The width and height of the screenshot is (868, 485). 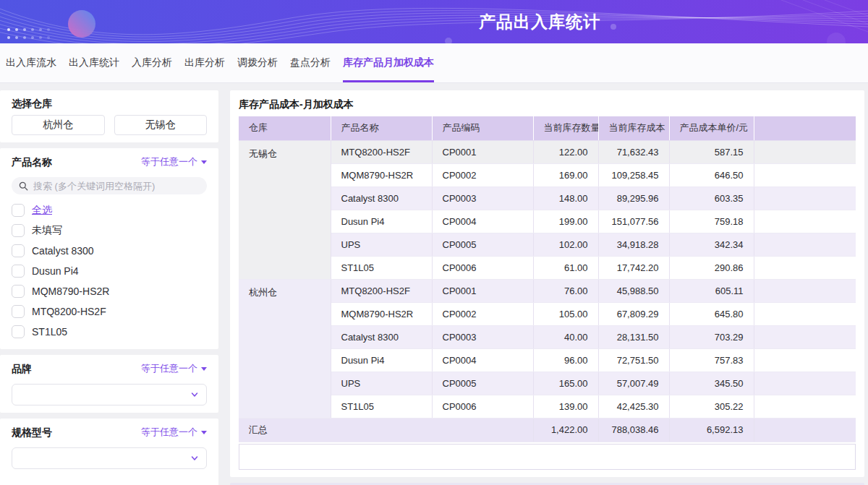 I want to click on tab-7: 库存产品月加权成本, so click(x=388, y=63).